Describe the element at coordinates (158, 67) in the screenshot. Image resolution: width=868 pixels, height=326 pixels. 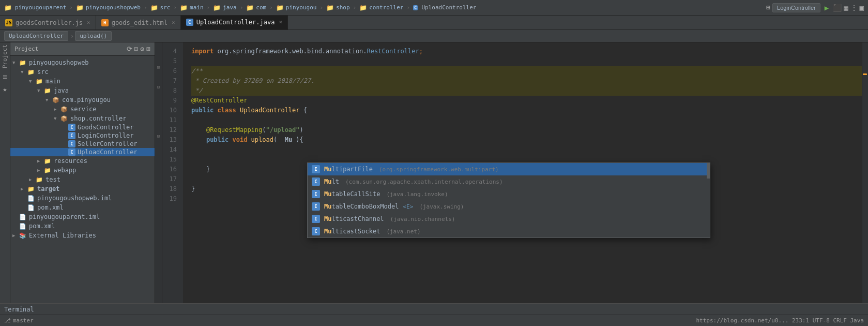
I see `fold-6: ⊟` at that location.